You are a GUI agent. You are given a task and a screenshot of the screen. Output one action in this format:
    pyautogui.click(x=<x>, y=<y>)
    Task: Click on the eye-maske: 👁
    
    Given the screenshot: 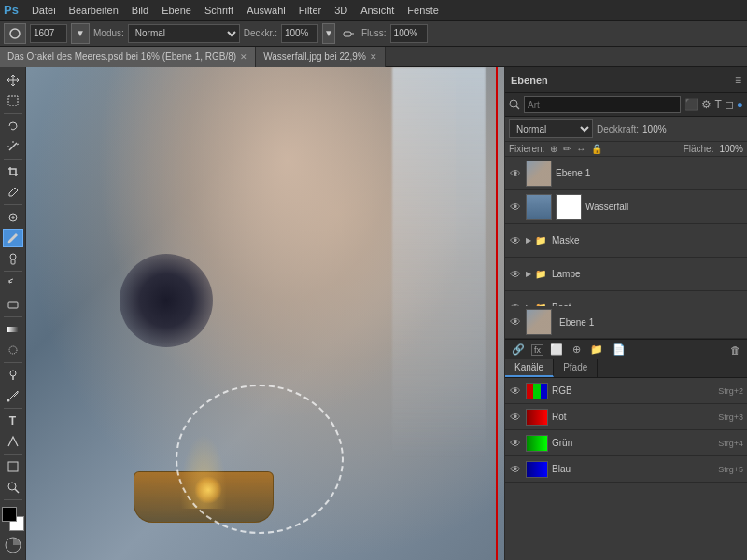 What is the action you would take?
    pyautogui.click(x=515, y=241)
    